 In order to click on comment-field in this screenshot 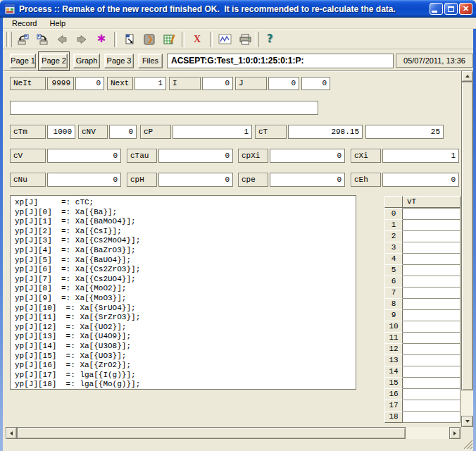, I will do `click(164, 108)`.